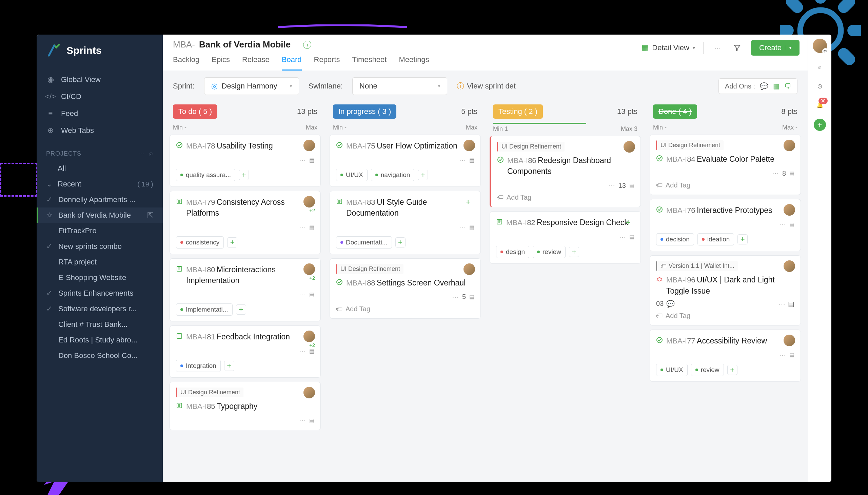  What do you see at coordinates (245, 406) in the screenshot?
I see `work-item-card: UI Design Refinement MBA-I85 Typography …` at bounding box center [245, 406].